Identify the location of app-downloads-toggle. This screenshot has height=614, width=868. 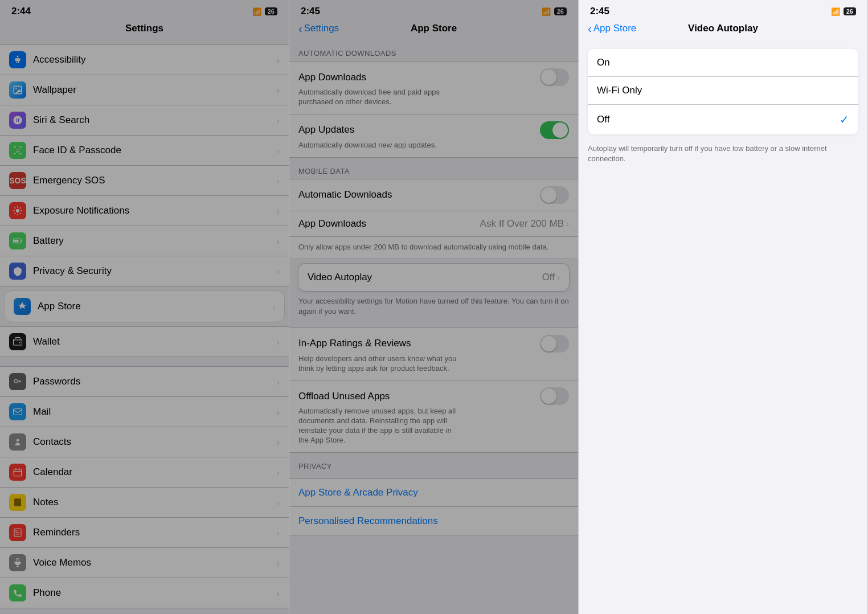
(555, 77).